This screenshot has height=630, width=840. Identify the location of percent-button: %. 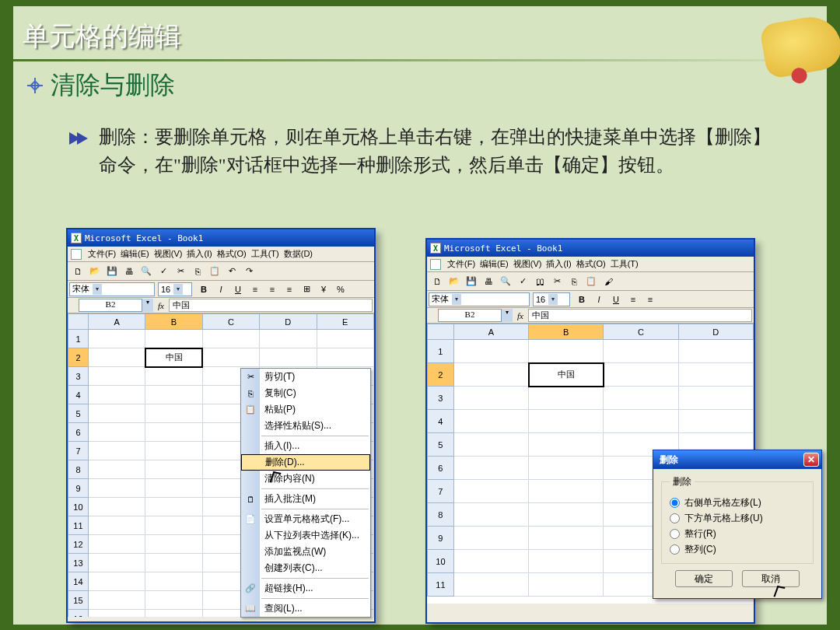
(341, 289).